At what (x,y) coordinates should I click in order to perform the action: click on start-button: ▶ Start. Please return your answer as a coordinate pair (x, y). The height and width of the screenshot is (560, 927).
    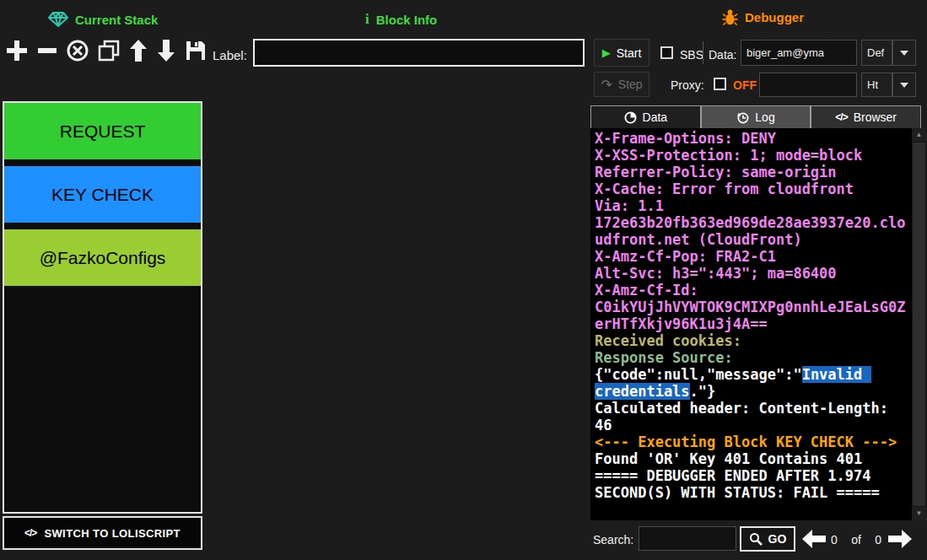
    Looking at the image, I should click on (622, 52).